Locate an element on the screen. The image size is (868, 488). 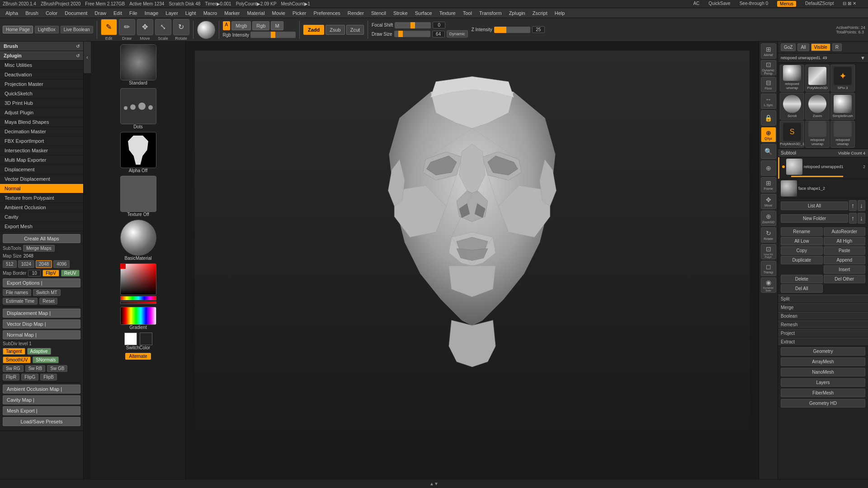
menu-macro: Macro is located at coordinates (211, 13).